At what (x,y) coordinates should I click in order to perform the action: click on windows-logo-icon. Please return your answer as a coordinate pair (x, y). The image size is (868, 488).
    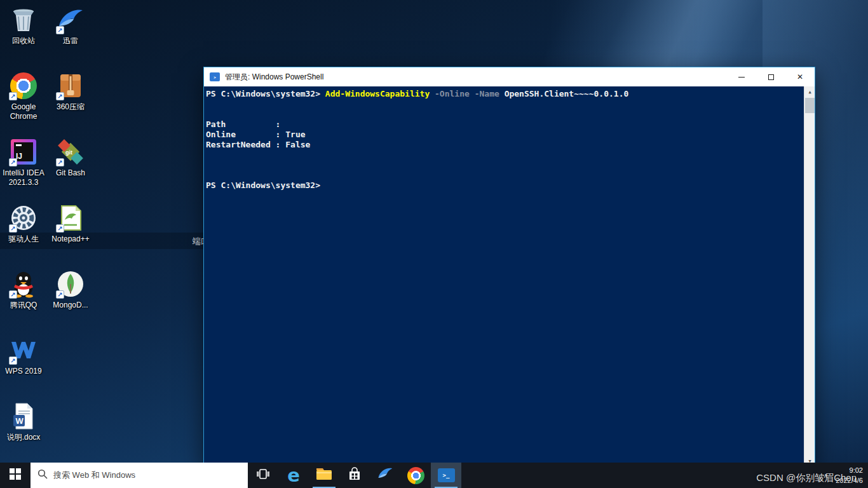
    Looking at the image, I should click on (15, 475).